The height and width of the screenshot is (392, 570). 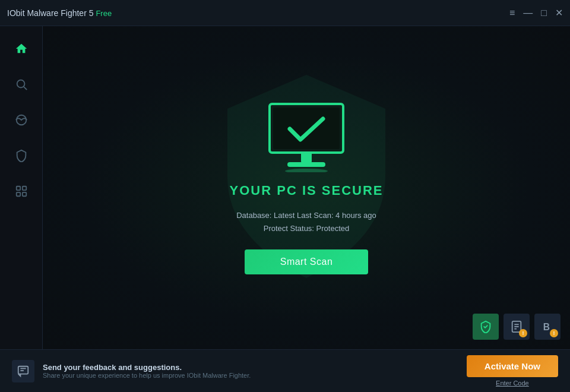 I want to click on status-area: YOUR PC IS SECURE Database: Latest Last …, so click(x=306, y=188).